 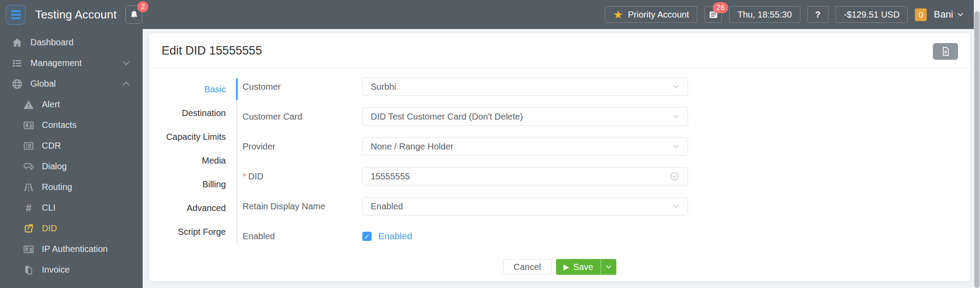 I want to click on form-row-retain-display-name: Retain Display NameEnabled, so click(x=467, y=206).